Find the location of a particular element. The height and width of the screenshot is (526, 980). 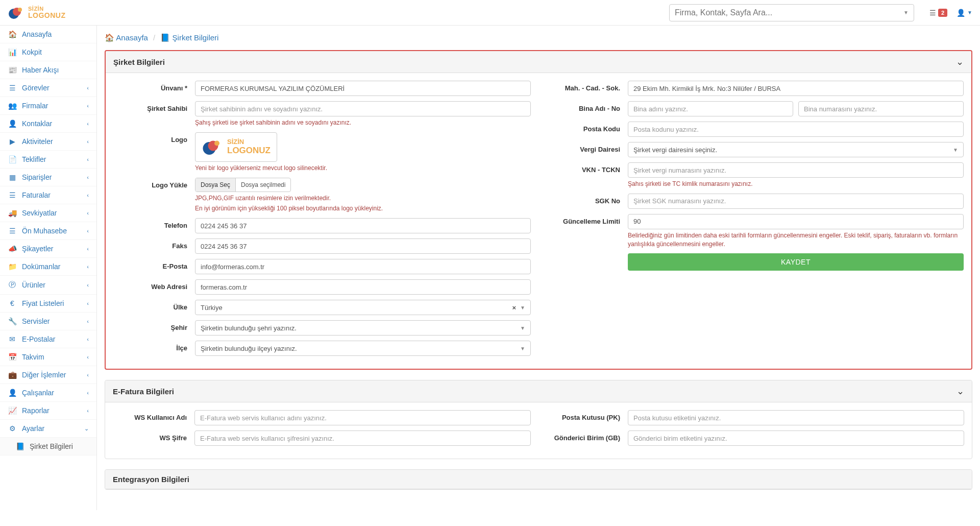

sidebar-item-kokpit: 📊Kokpit is located at coordinates (48, 52).